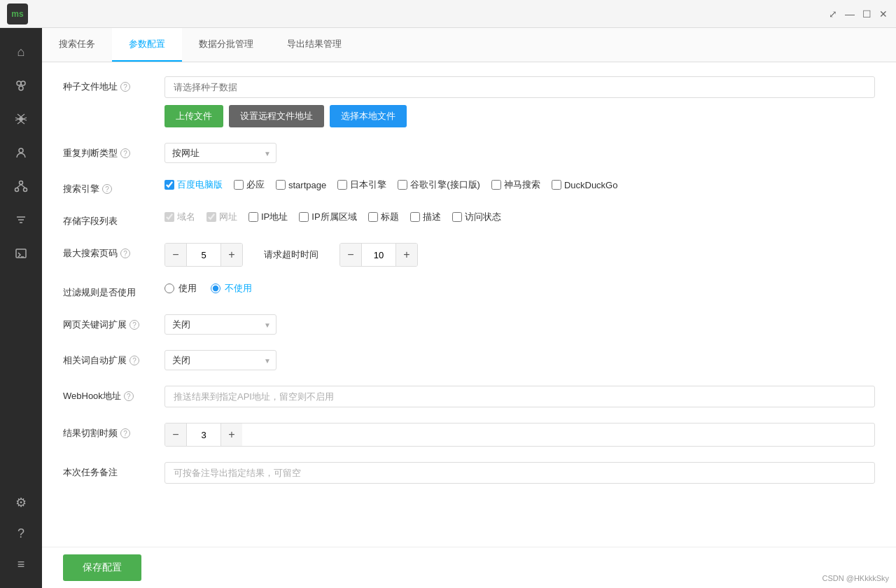  Describe the element at coordinates (226, 45) in the screenshot. I see `tab-data-batch: 数据分批管理` at that location.